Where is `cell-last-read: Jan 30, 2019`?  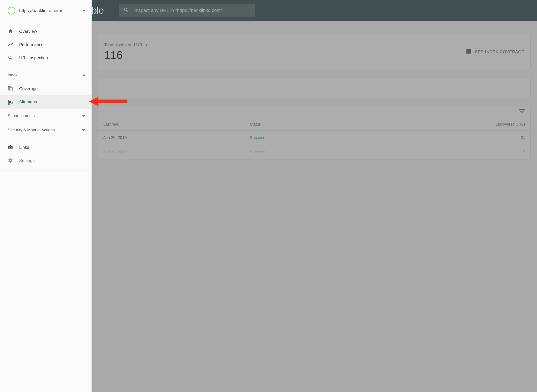 cell-last-read: Jan 30, 2019 is located at coordinates (171, 152).